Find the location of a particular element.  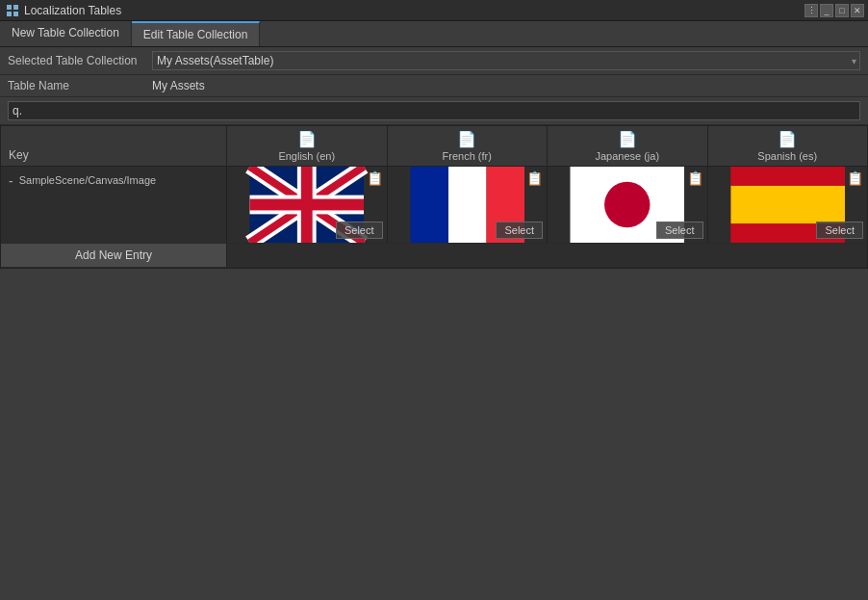

select-button-es: Select is located at coordinates (839, 230).